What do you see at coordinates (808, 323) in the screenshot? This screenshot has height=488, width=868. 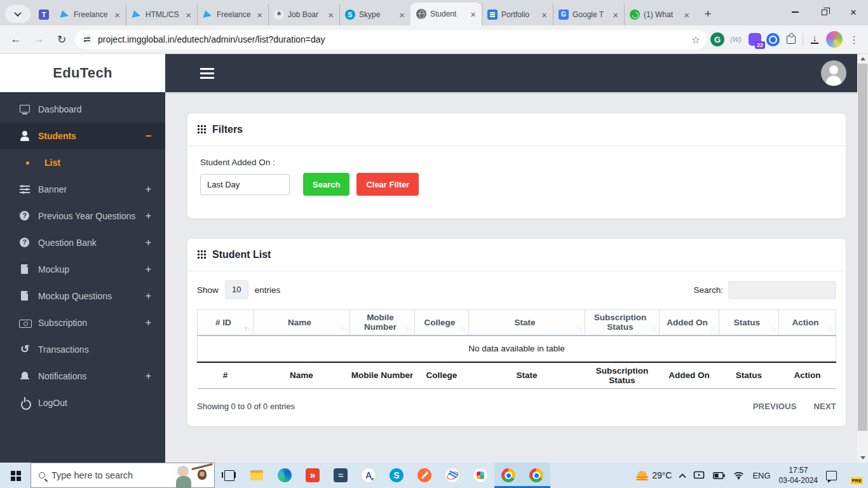 I see `column-header: Action ↑↓` at bounding box center [808, 323].